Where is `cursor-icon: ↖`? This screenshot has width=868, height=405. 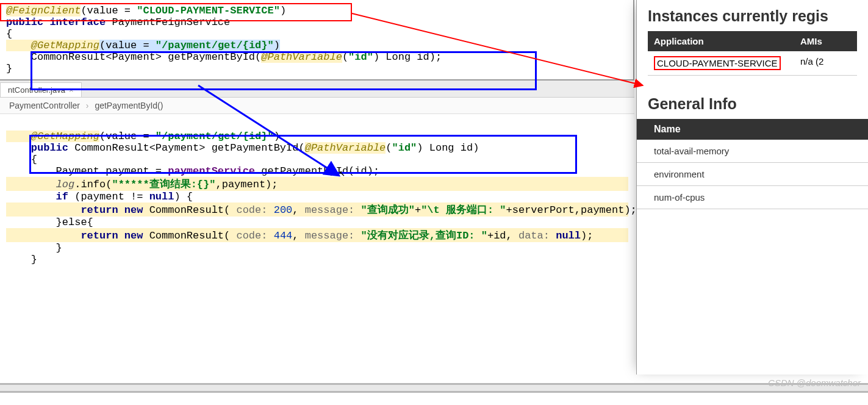 cursor-icon: ↖ is located at coordinates (342, 173).